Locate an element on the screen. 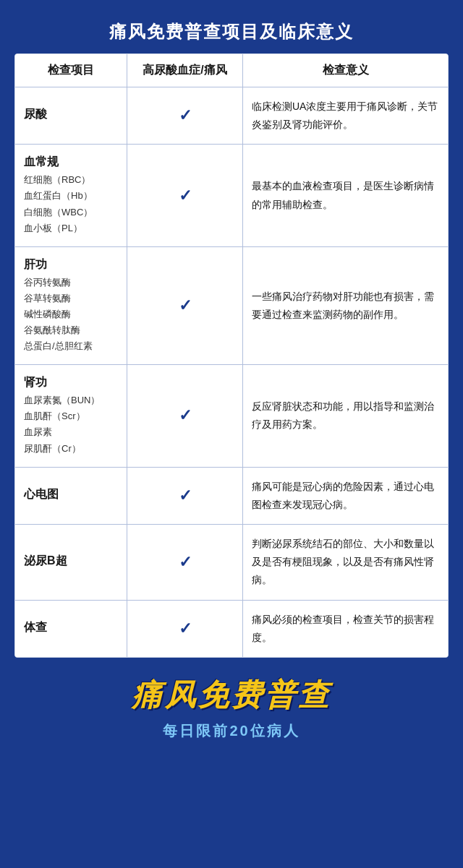  check-cell-2: ✓ is located at coordinates (185, 306).